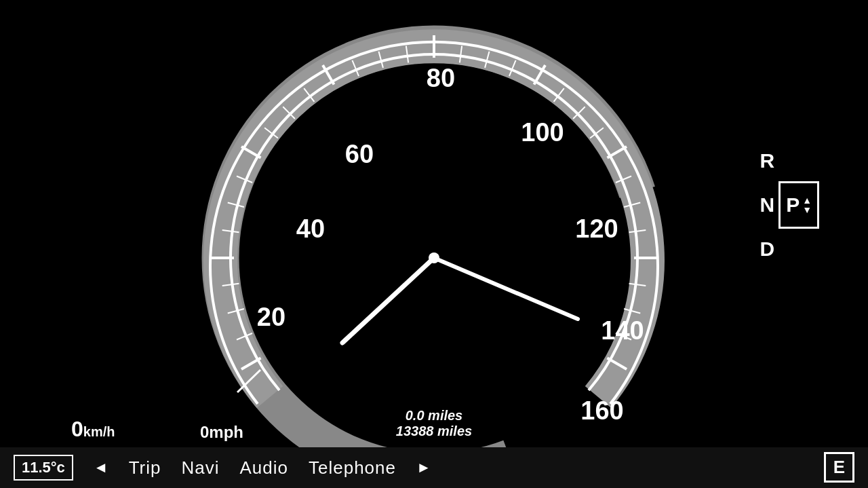  What do you see at coordinates (542, 132) in the screenshot?
I see `svg-text: 100` at bounding box center [542, 132].